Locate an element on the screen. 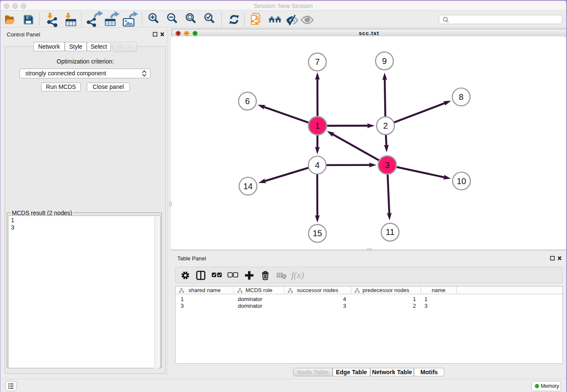  svg-text: f(x) is located at coordinates (298, 275).